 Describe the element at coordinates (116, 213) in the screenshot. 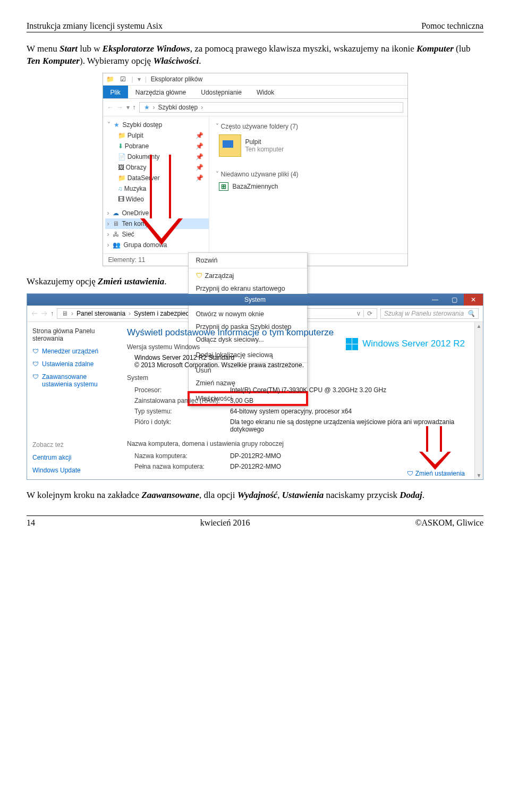

I see `cloud-icon` at that location.